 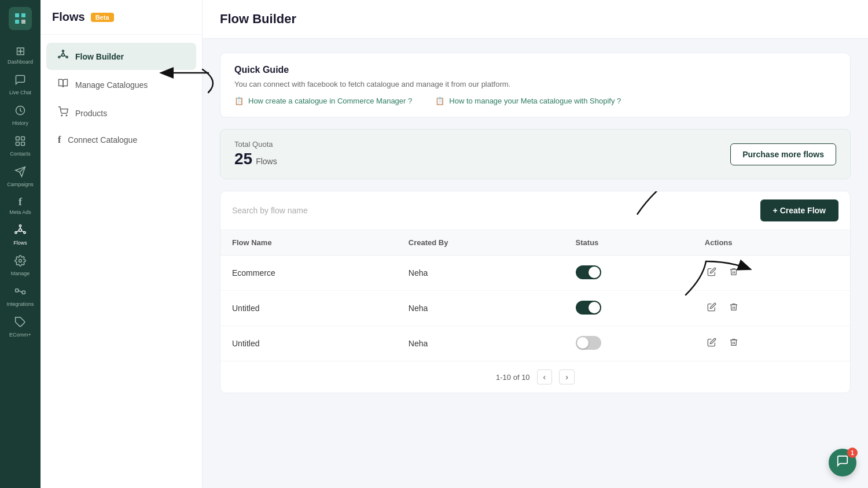 I want to click on sidebar-item-dashboard: ⊞ Dashboard, so click(x=20, y=54).